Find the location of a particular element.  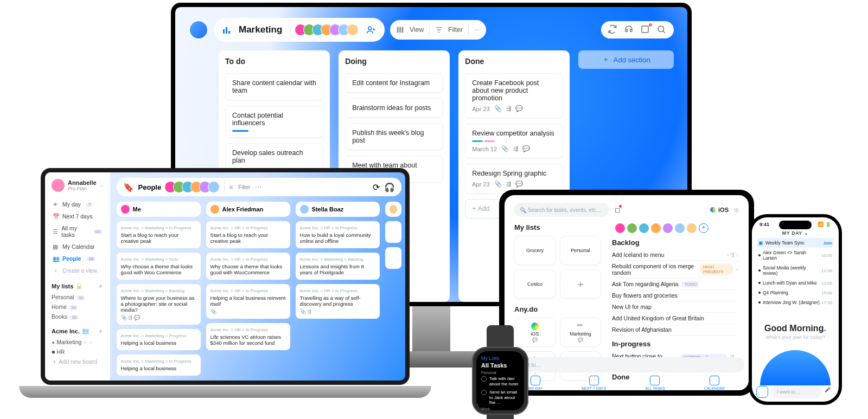

add-workspace-item-icon: ＋ is located at coordinates (101, 331).